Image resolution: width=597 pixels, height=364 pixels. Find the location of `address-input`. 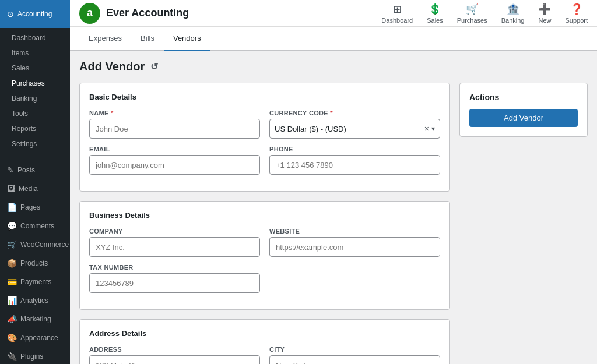

address-input is located at coordinates (175, 360).